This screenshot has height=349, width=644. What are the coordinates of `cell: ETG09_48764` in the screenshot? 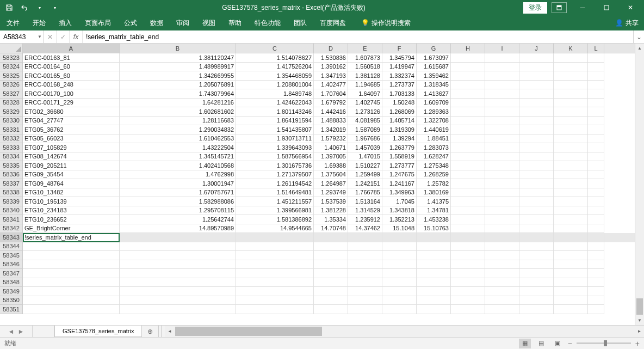 It's located at (71, 184).